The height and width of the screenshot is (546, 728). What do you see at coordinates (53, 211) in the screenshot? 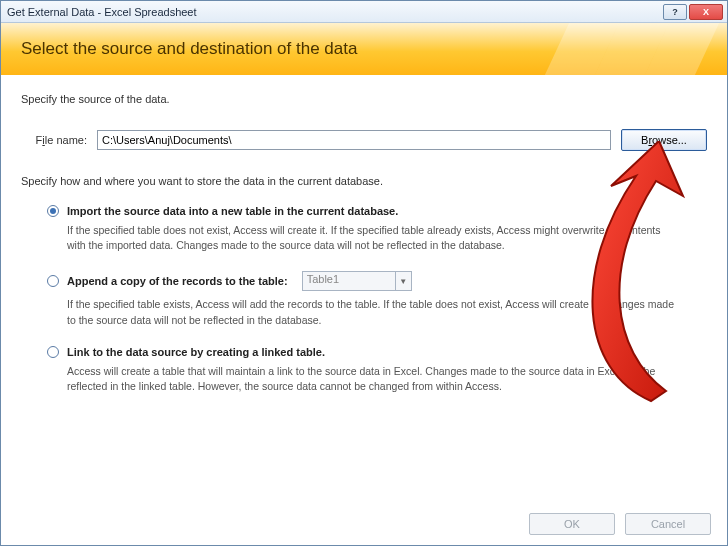
I see `radio-import-new-table` at bounding box center [53, 211].